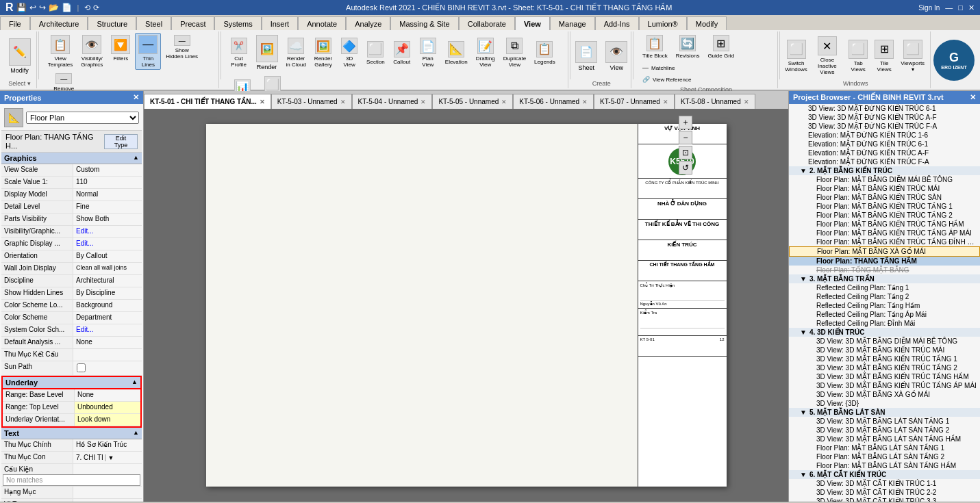 The height and width of the screenshot is (503, 980). Describe the element at coordinates (71, 383) in the screenshot. I see `section-underlay: Underlay ▲` at that location.